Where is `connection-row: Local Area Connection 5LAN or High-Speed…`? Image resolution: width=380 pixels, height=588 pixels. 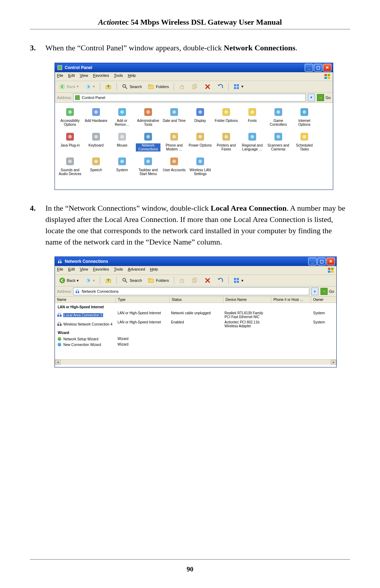 connection-row: Local Area Connection 5LAN or High-Speed… is located at coordinates (196, 315).